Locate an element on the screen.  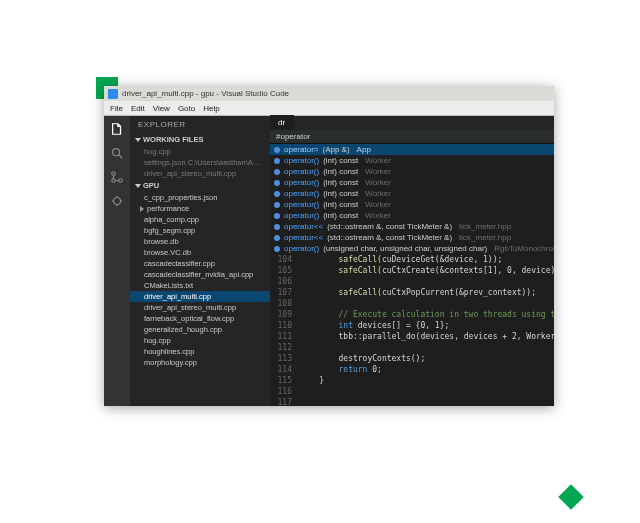
project-file-item: CMakeLists.txt is located at coordinates (200, 286).